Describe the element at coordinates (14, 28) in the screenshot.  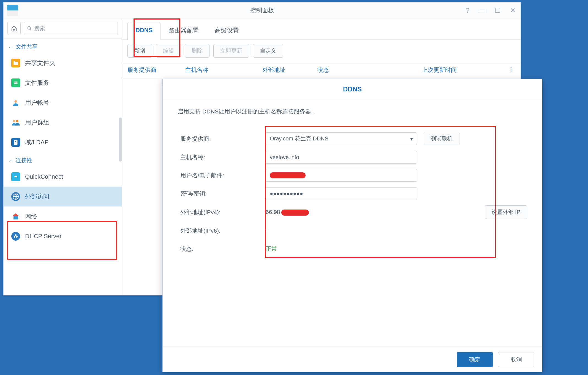
I see `home-icon` at that location.